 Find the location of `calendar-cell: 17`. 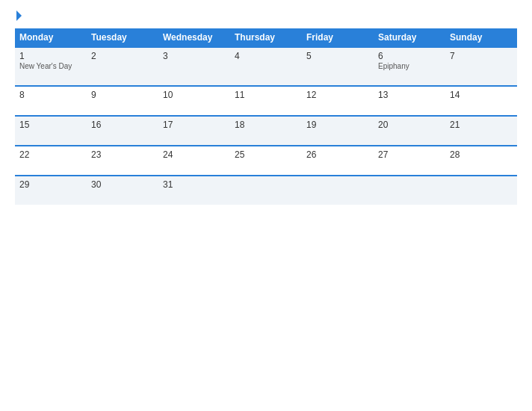

calendar-cell: 17 is located at coordinates (194, 131).